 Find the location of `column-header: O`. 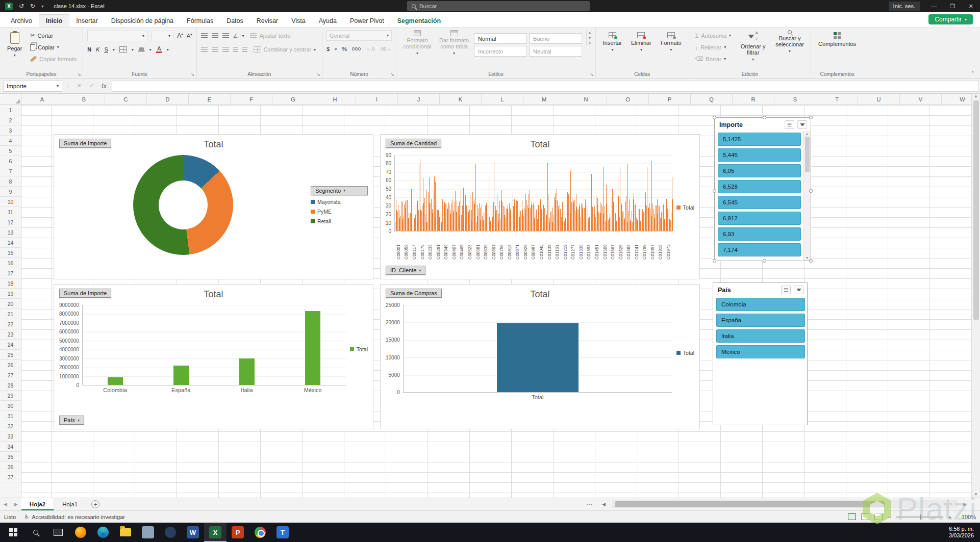

column-header: O is located at coordinates (628, 99).